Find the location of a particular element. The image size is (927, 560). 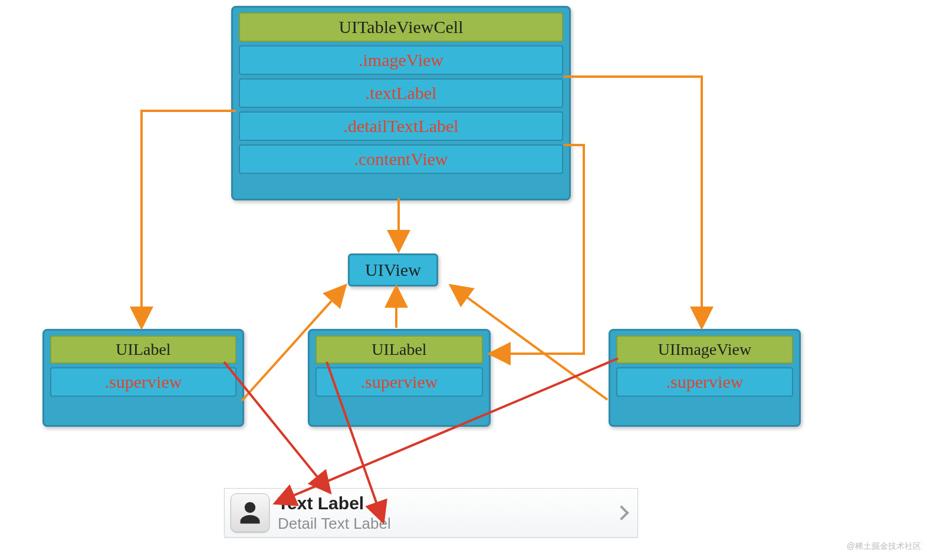

uilabel-left-title: UILabel is located at coordinates (143, 350).